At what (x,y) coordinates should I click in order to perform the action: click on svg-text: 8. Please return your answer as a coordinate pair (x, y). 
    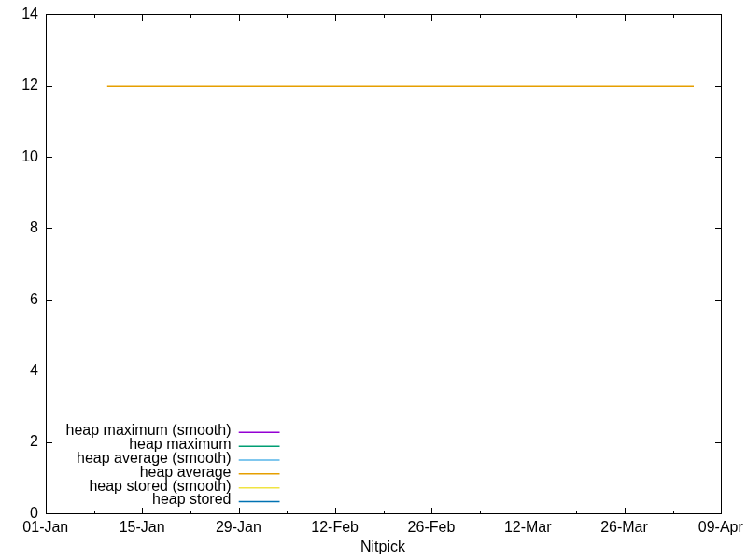
    Looking at the image, I should click on (34, 228).